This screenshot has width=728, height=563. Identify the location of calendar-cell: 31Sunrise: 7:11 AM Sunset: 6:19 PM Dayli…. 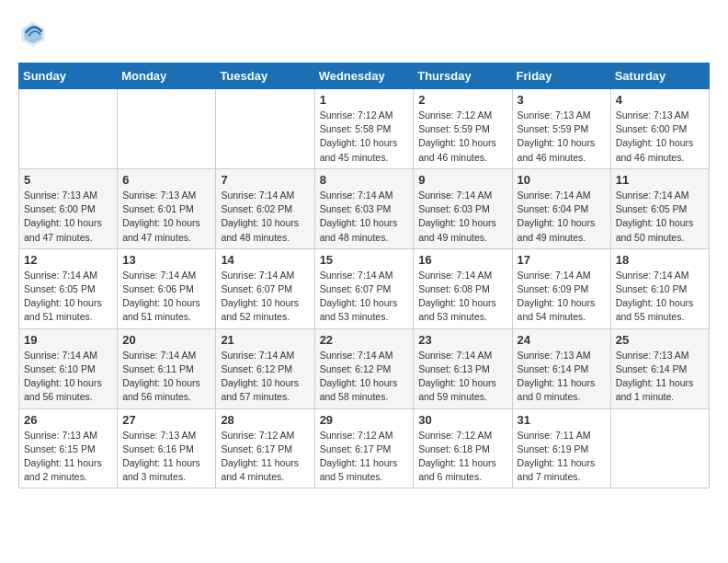
(561, 449).